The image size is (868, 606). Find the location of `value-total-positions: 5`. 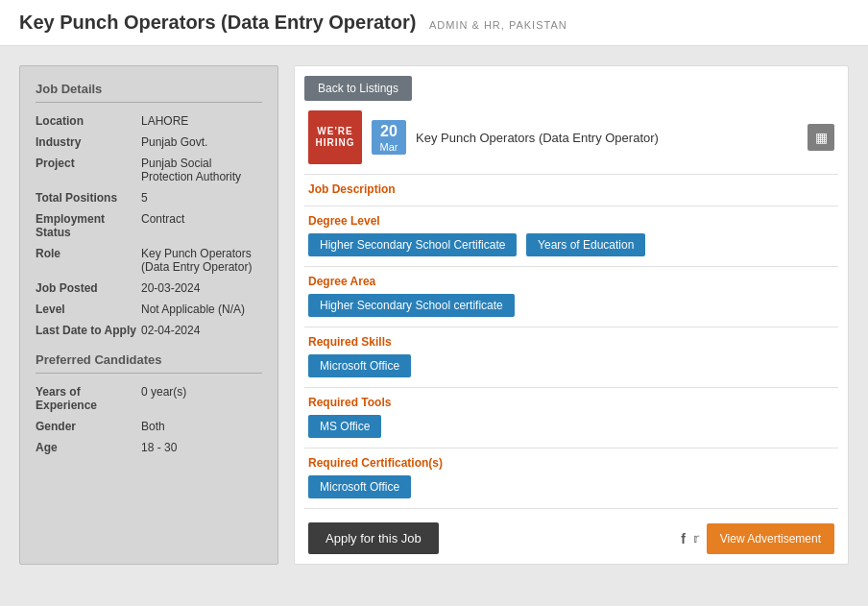

value-total-positions: 5 is located at coordinates (202, 198).